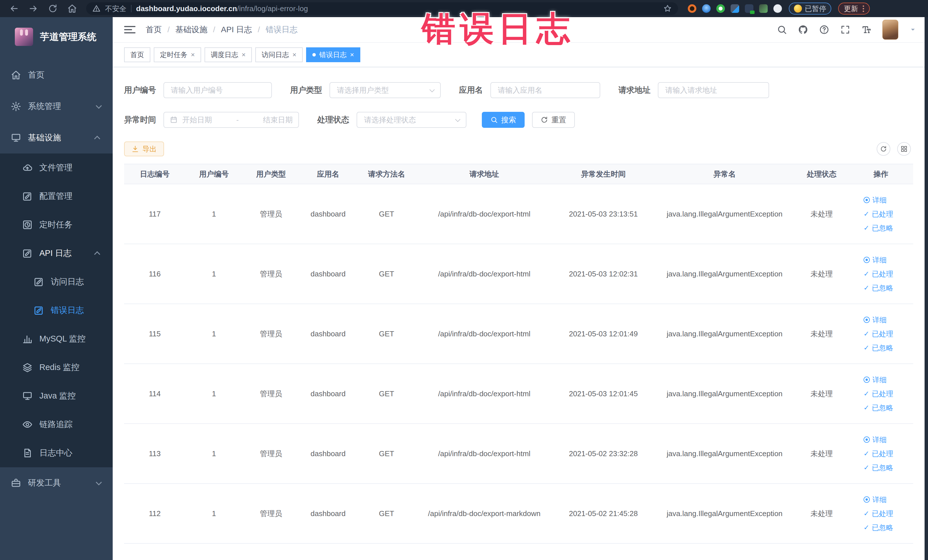 This screenshot has height=560, width=928. Describe the element at coordinates (763, 8) in the screenshot. I see `extension-icon-leaf` at that location.